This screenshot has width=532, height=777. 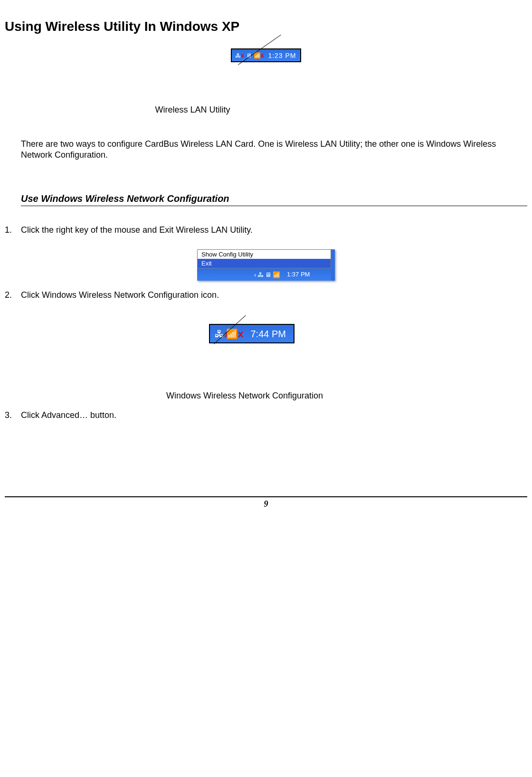 What do you see at coordinates (137, 230) in the screenshot?
I see `step-text: Click the right key of the mouse and Exi…` at bounding box center [137, 230].